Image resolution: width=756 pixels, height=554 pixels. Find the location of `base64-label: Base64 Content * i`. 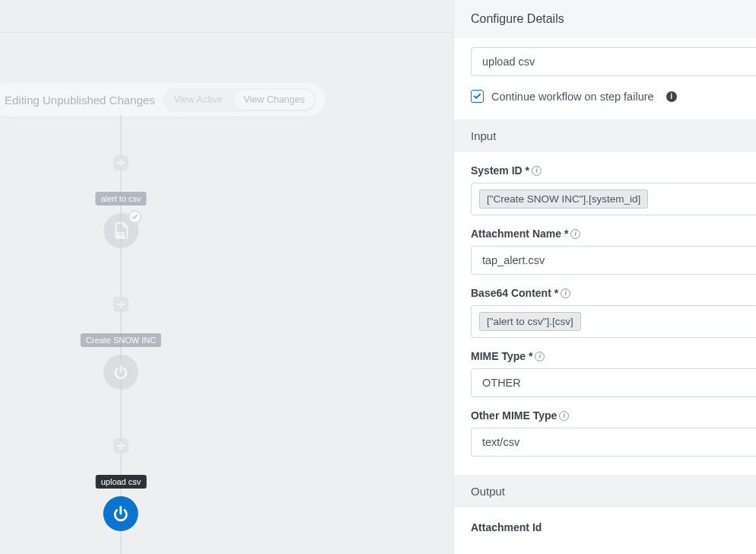

base64-label: Base64 Content * i is located at coordinates (613, 293).